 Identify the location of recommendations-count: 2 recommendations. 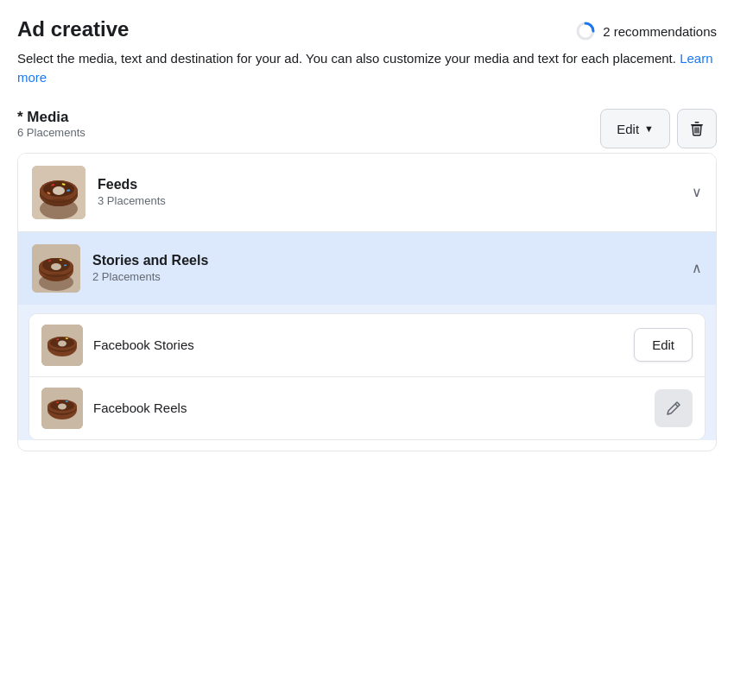
(660, 31).